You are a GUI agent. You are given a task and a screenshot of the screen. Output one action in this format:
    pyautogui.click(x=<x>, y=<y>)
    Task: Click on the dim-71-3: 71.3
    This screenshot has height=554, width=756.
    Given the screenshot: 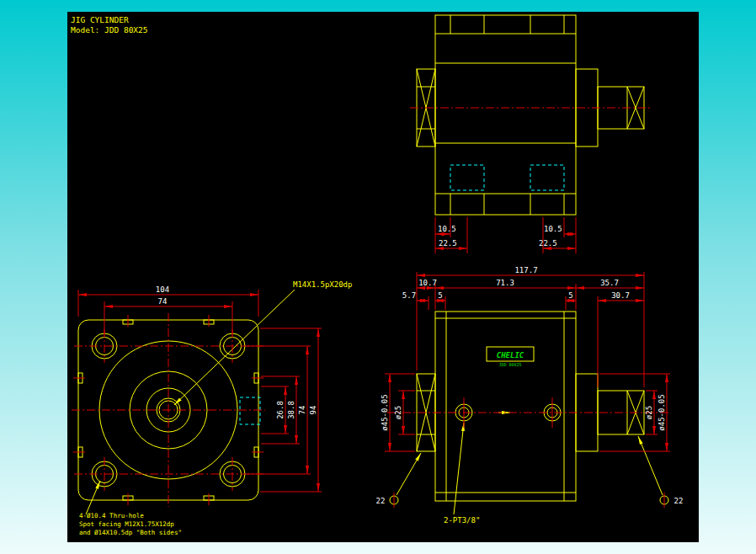 What is the action you would take?
    pyautogui.click(x=505, y=283)
    